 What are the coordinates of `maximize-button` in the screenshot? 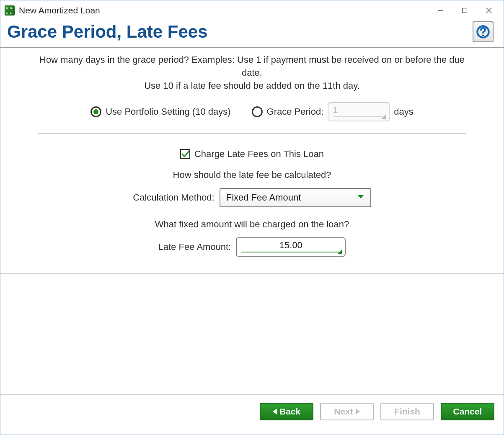 It's located at (465, 10).